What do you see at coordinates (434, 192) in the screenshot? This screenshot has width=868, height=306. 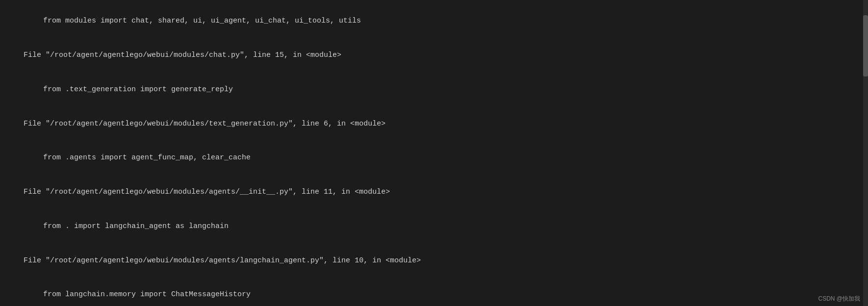 I see `traceback-line-6: File "/root/agent/agentlego/webui/module…` at bounding box center [434, 192].